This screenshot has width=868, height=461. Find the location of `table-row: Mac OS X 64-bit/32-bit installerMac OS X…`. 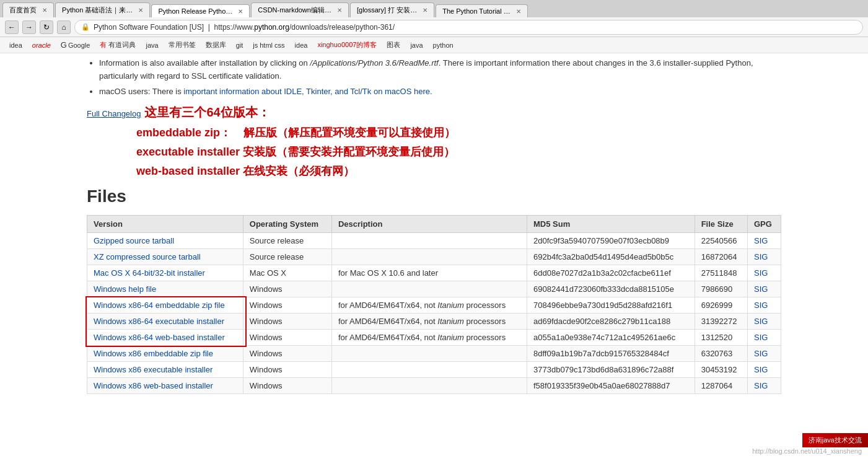

table-row: Mac OS X 64-bit/32-bit installerMac OS X… is located at coordinates (434, 273).